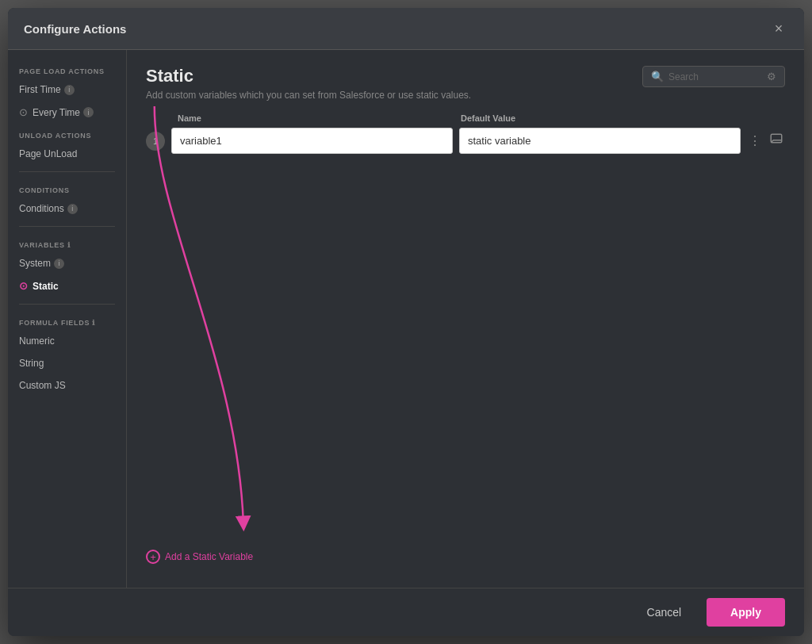 This screenshot has height=644, width=812. I want to click on sidebar-item-numeric: Numeric, so click(67, 341).